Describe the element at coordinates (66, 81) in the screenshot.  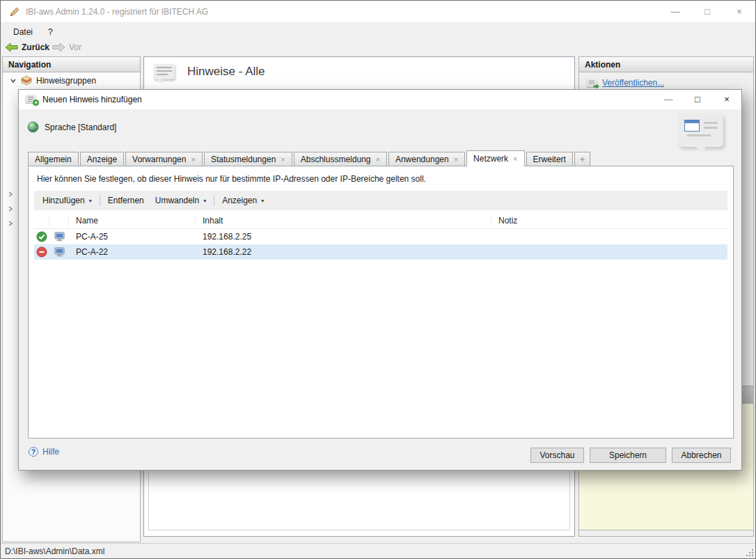
I see `sidebar-item-label: Hinweisgruppen` at that location.